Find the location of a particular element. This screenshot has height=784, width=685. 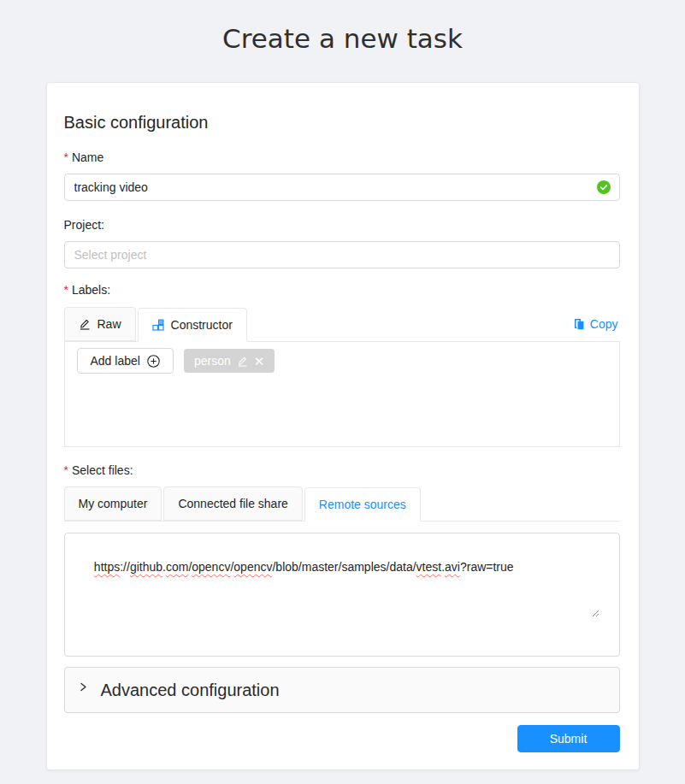

tab-my-computer: My computer is located at coordinates (113, 504).